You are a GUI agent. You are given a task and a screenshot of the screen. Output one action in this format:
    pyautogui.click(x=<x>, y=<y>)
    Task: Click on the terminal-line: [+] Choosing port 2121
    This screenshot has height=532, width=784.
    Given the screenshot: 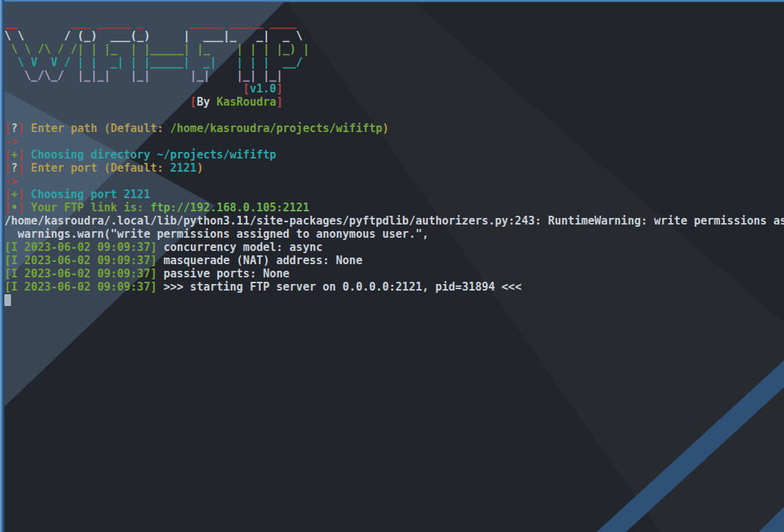 What is the action you would take?
    pyautogui.click(x=394, y=194)
    